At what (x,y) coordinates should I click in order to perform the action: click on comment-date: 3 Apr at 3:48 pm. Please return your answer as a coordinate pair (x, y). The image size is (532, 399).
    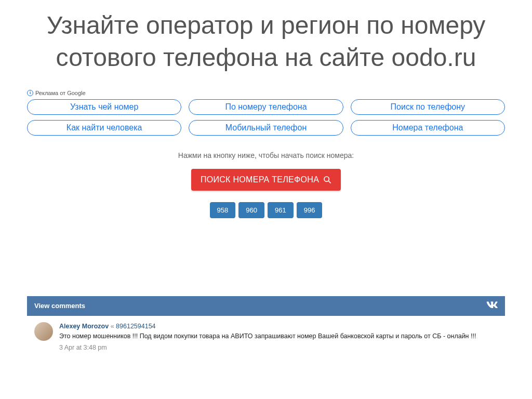
    Looking at the image, I should click on (268, 348).